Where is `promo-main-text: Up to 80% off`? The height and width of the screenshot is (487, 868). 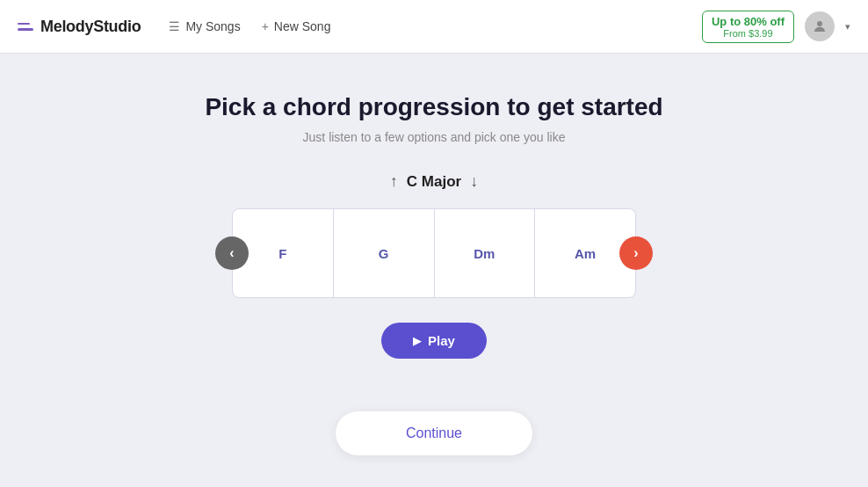
promo-main-text: Up to 80% off is located at coordinates (749, 21).